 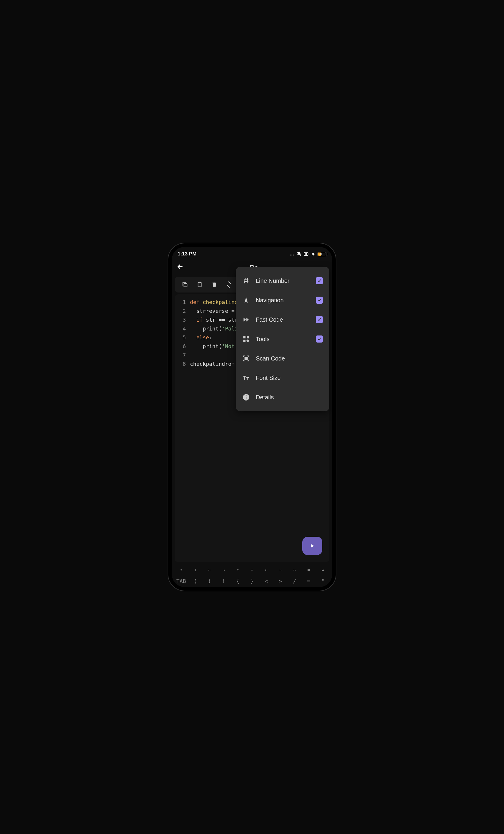 What do you see at coordinates (313, 254) in the screenshot?
I see `wifi-icon` at bounding box center [313, 254].